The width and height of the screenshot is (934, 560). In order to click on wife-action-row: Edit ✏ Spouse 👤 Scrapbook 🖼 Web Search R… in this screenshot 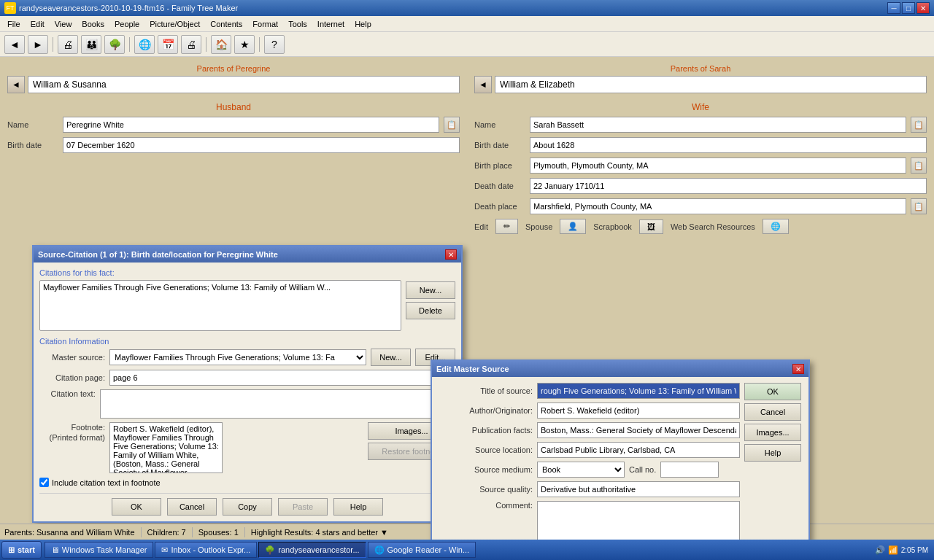, I will do `click(700, 226)`.